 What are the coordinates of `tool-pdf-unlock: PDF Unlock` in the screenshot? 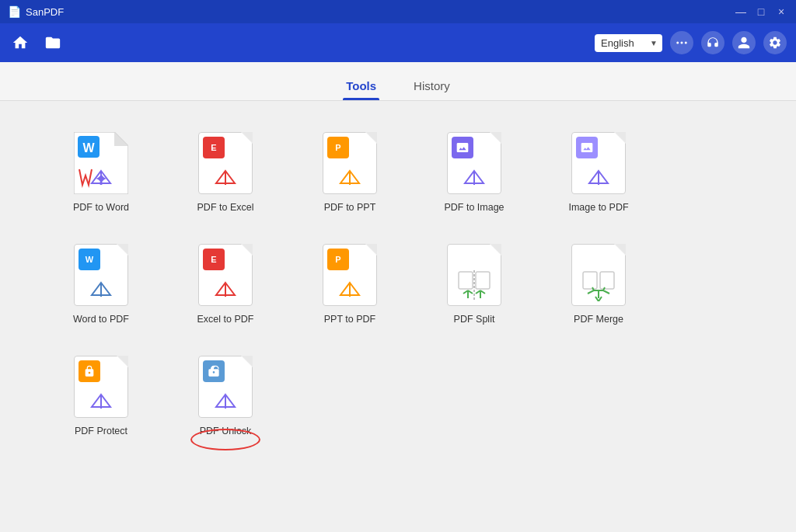 It's located at (225, 396).